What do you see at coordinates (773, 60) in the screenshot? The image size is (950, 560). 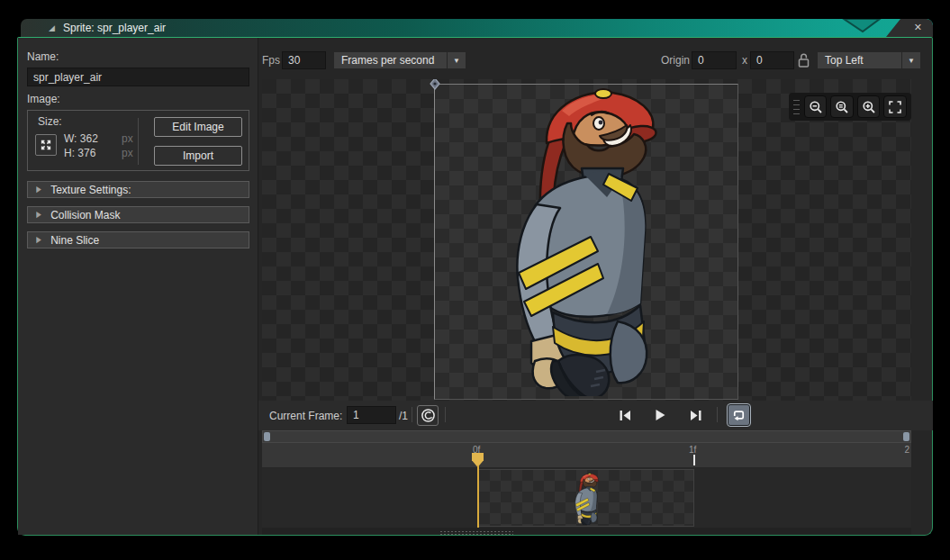 I see `origin-y-input` at bounding box center [773, 60].